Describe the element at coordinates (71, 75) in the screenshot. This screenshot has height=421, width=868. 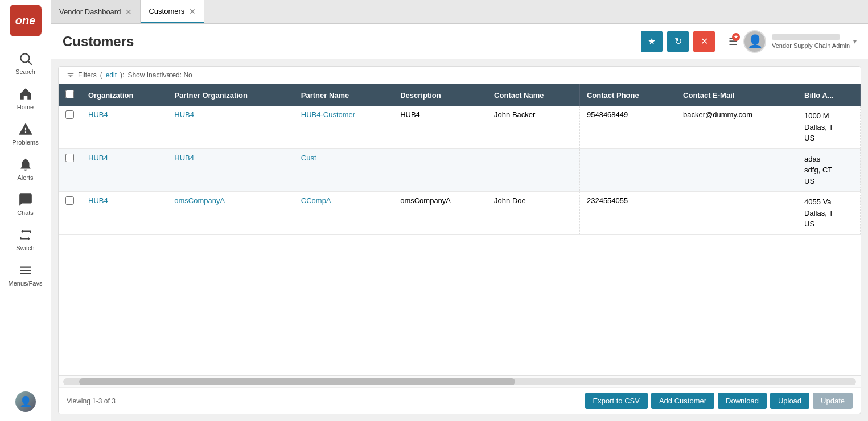
I see `filter-icon` at that location.